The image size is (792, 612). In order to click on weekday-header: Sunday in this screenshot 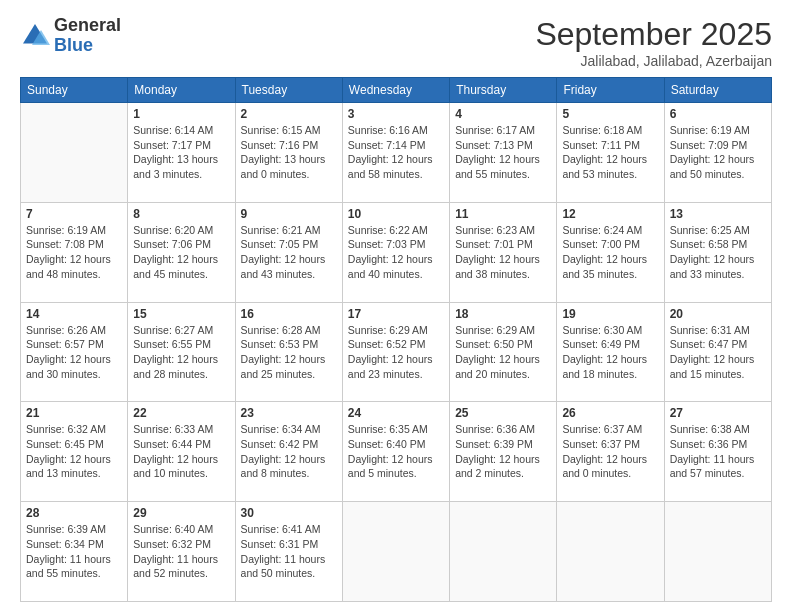, I will do `click(74, 90)`.